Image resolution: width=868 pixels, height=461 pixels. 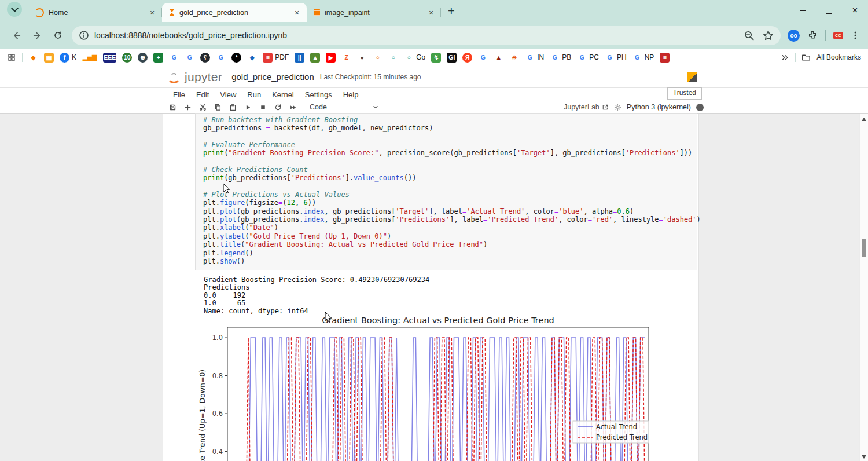 I want to click on bookmark-favicon: GPB, so click(x=560, y=58).